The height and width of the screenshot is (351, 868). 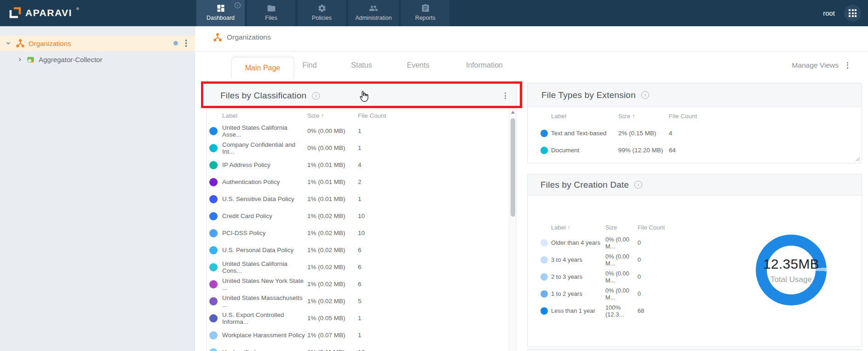 What do you see at coordinates (362, 267) in the screenshot?
I see `table-row: United States California Cons... 1% (0.0…` at bounding box center [362, 267].